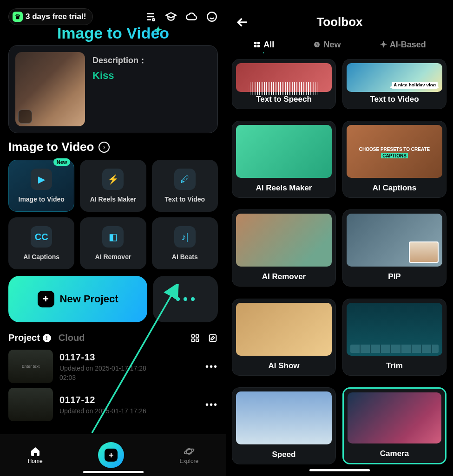 This screenshot has height=476, width=453. Describe the element at coordinates (394, 248) in the screenshot. I see `card-pip: PIP` at that location.